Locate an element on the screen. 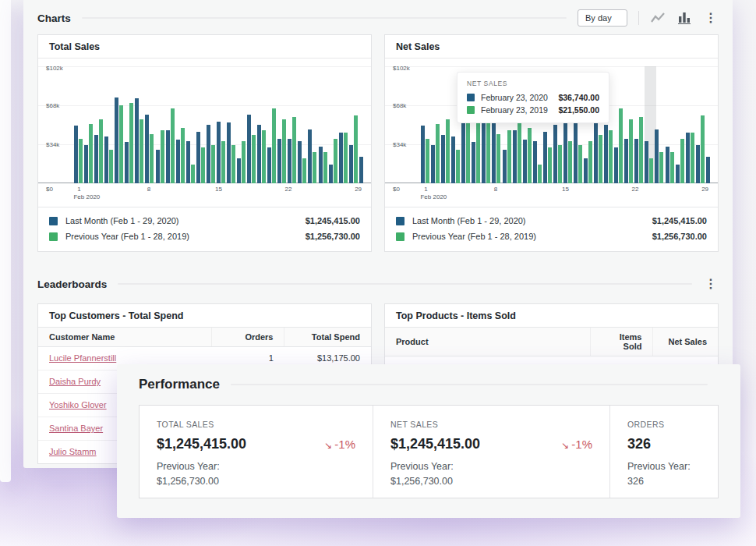  stat-orders: ORDERS 326 Previous Year: 326 is located at coordinates (664, 452).